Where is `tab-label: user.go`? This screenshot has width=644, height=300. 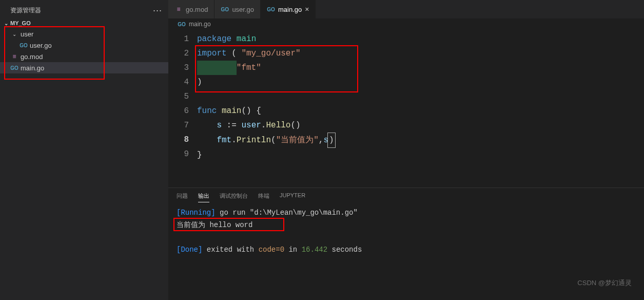 tab-label: user.go is located at coordinates (243, 9).